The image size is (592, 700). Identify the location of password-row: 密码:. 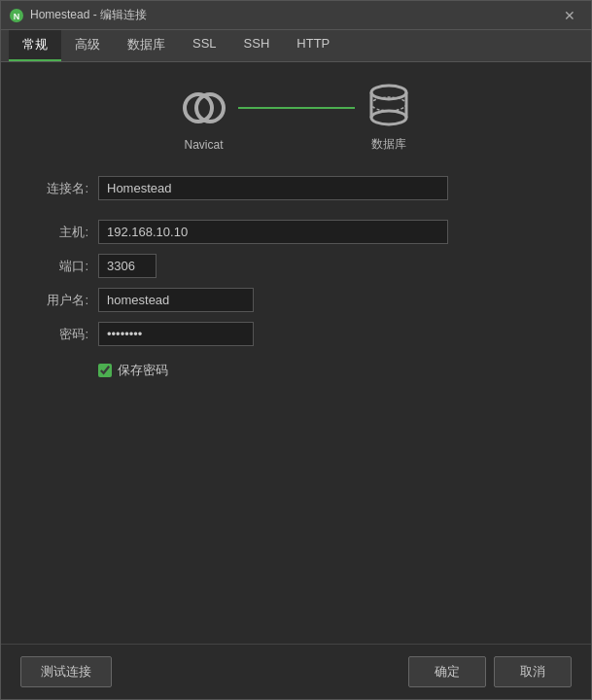
(296, 334).